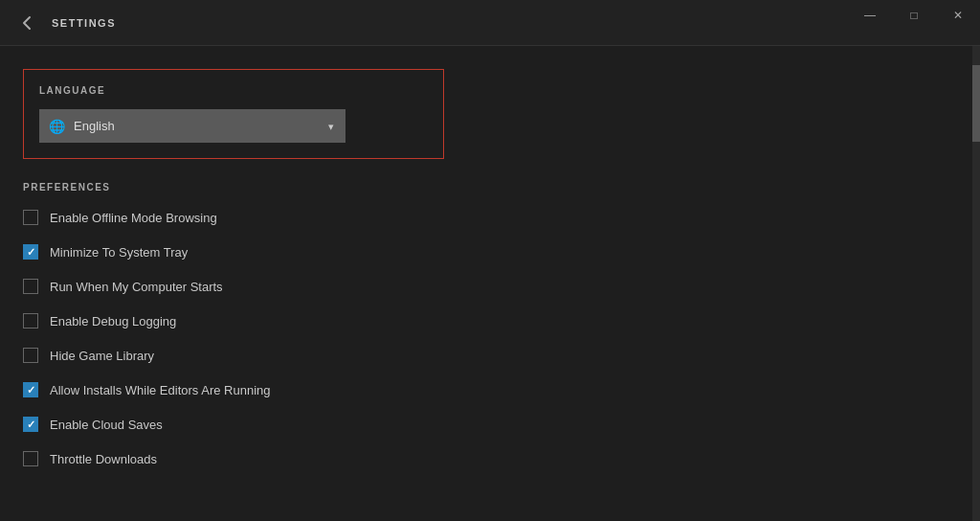  Describe the element at coordinates (234, 114) in the screenshot. I see `language-section: LANGUAGE 🌐 English French German Spanish…` at that location.